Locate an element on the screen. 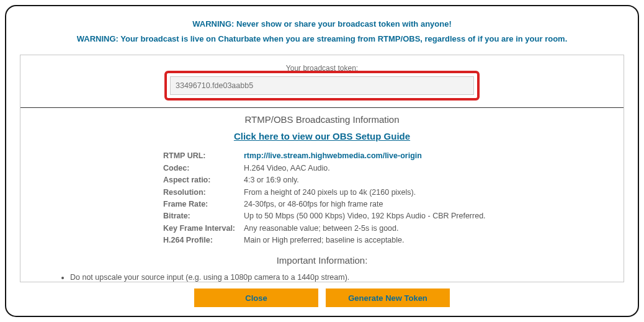 The image size is (644, 322). spec-val: H.264 Video, AAC Audio. is located at coordinates (287, 169).